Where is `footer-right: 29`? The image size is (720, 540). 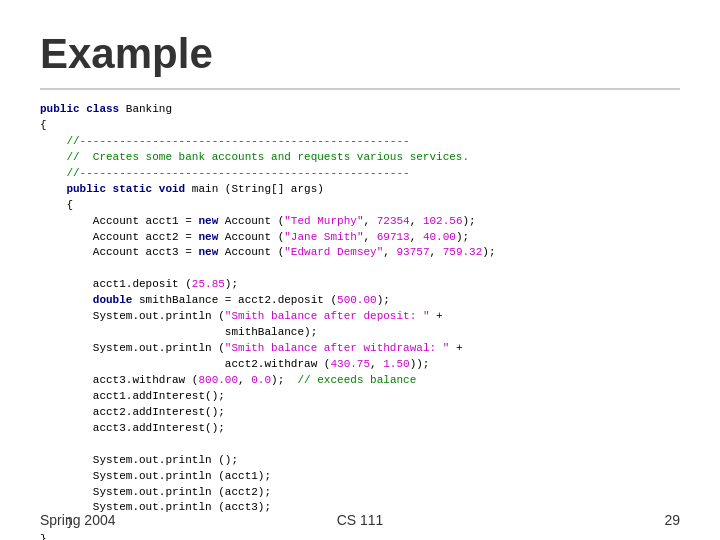
footer-right: 29 is located at coordinates (672, 520).